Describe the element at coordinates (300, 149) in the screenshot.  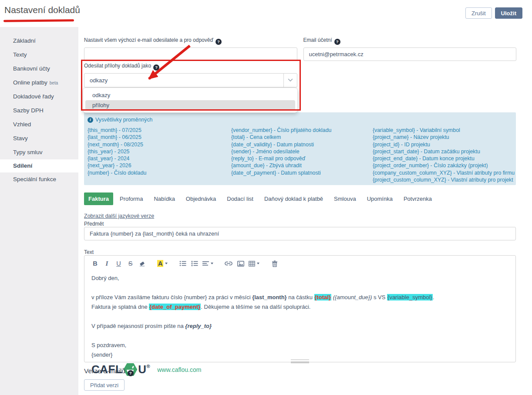
I see `variables-info-box: Vysvětlivky proměnných {this_month} - 07…` at that location.